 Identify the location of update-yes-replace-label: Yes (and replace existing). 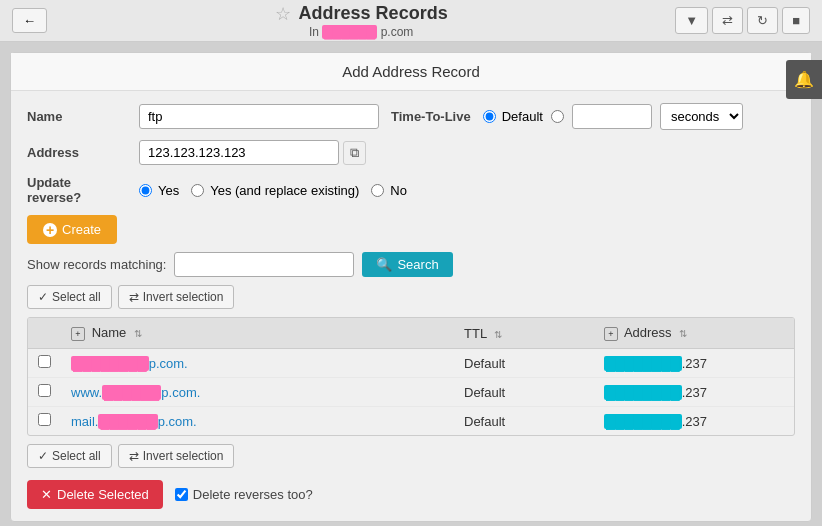
(284, 190).